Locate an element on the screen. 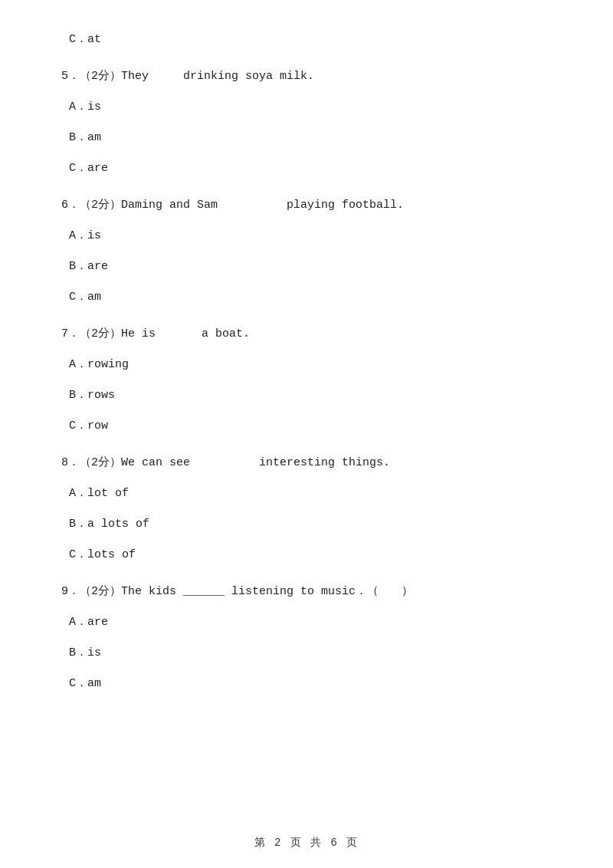  page-footer: 第 2 页 共 6 页 is located at coordinates (306, 843).